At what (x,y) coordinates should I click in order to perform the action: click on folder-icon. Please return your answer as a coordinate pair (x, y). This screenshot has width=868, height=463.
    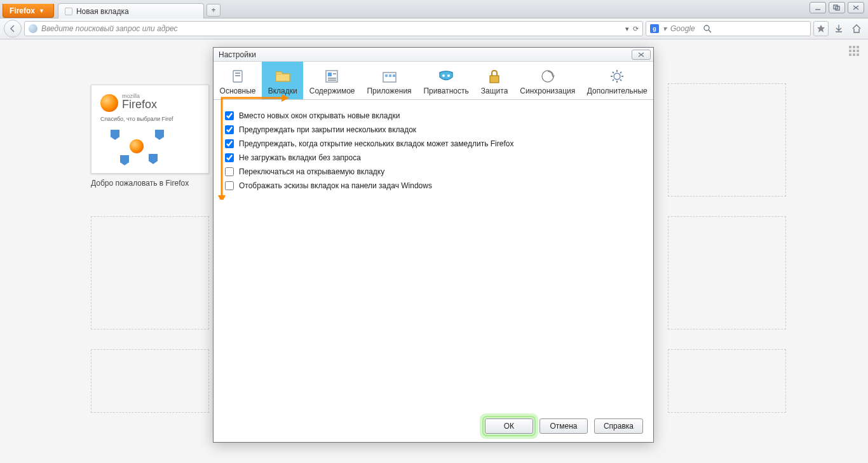
    Looking at the image, I should click on (283, 76).